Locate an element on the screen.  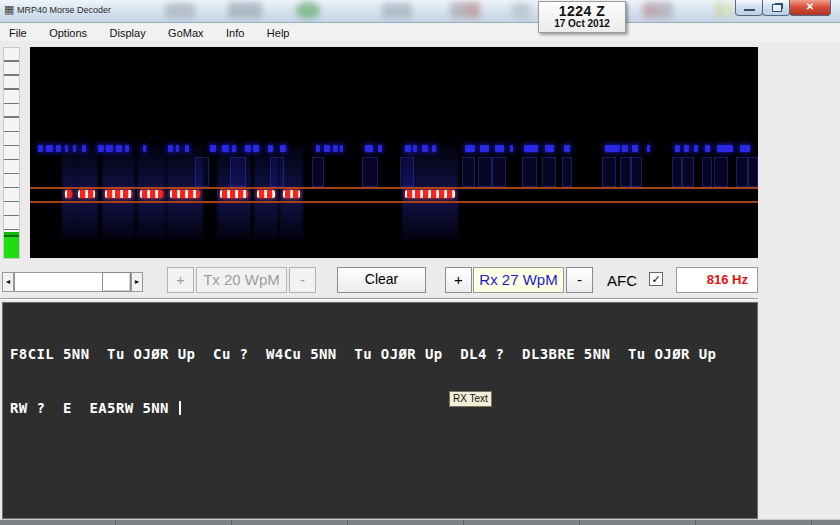
scrollbar-track is located at coordinates (58, 282).